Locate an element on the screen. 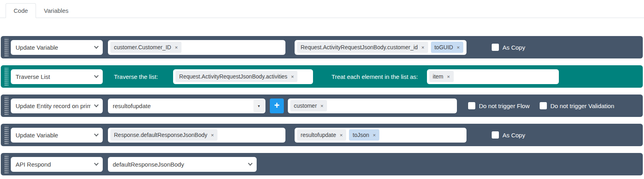  element-alias-label: Treat each element in the list as: is located at coordinates (375, 77).